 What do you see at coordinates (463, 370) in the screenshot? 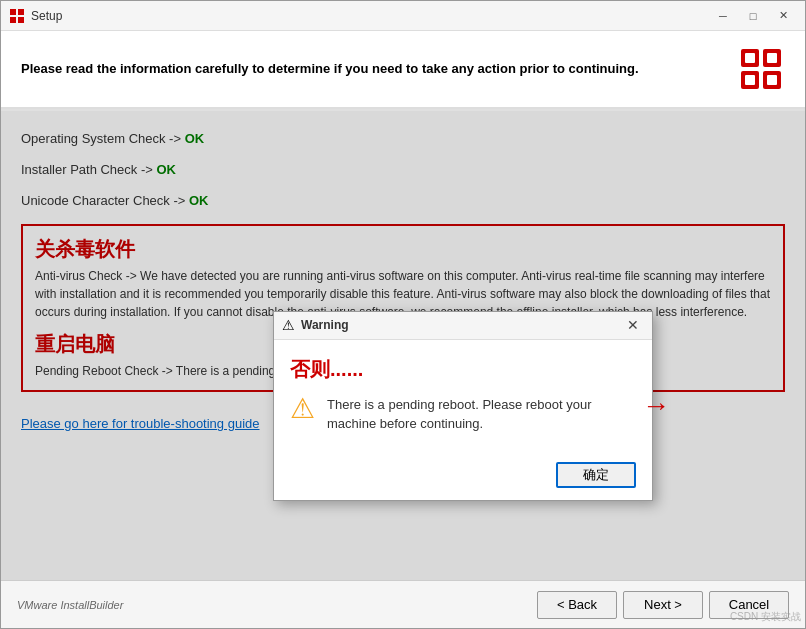
I see `dialog-zh-text: 否则......` at bounding box center [463, 370].